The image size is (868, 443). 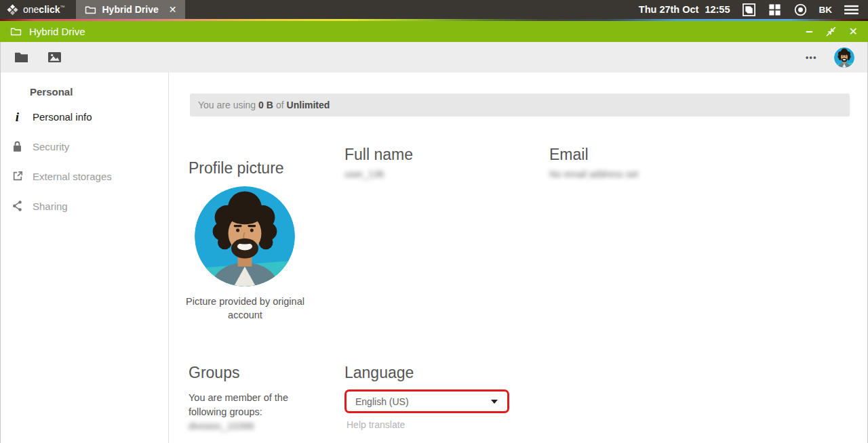 I want to click on taskbar-tab-hybrid-drive: Hybrid Drive ✕, so click(x=131, y=9).